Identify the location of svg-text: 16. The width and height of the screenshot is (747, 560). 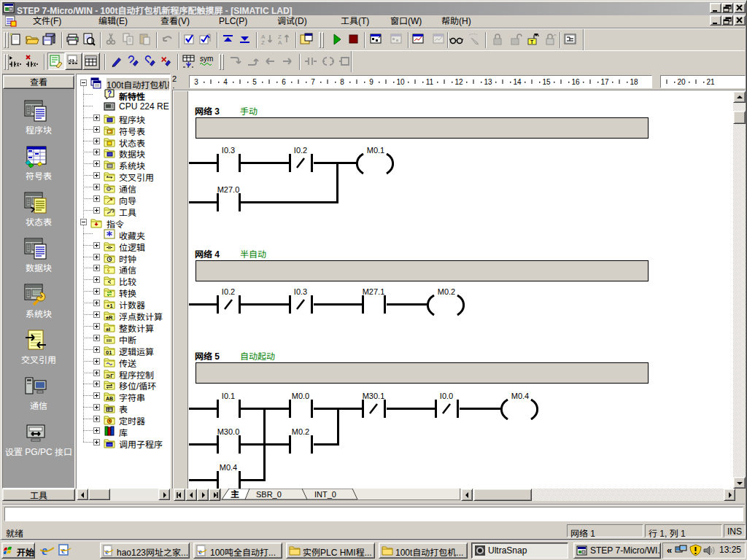
(576, 82).